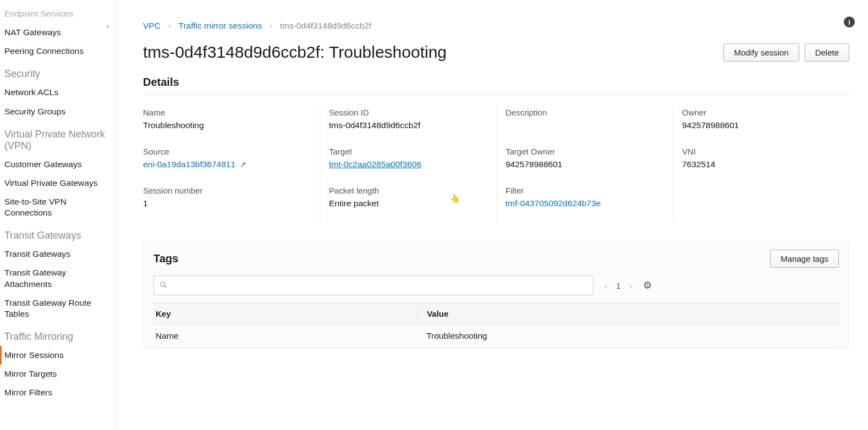 The height and width of the screenshot is (430, 868). What do you see at coordinates (295, 52) in the screenshot?
I see `page-title: tms-0d4f3148d9d6ccb2f: Troubleshooting` at bounding box center [295, 52].